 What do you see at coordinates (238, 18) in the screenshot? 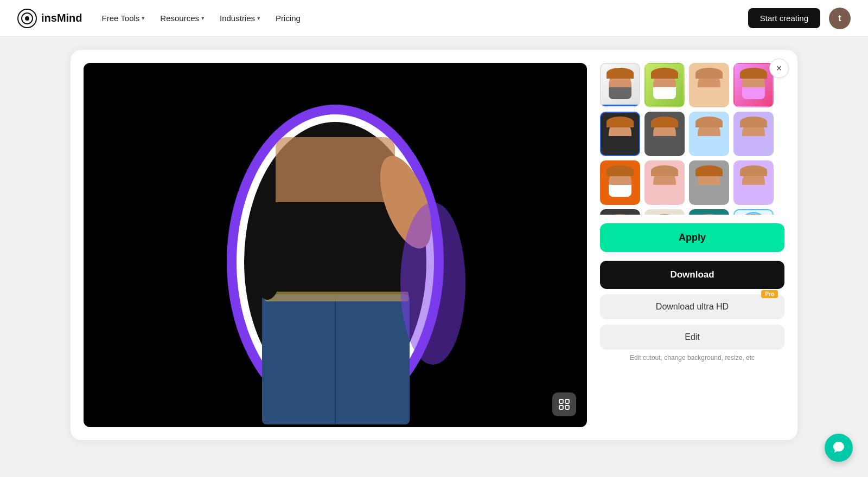
I see `nav-label-industries: Industries` at bounding box center [238, 18].